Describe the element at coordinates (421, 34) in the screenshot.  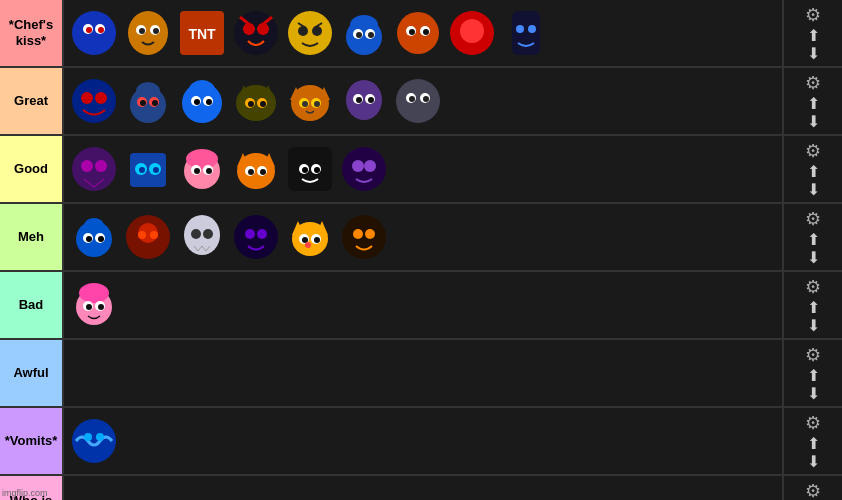
I see `tier-row-chefkiss: *Chef's kiss* TNT` at that location.